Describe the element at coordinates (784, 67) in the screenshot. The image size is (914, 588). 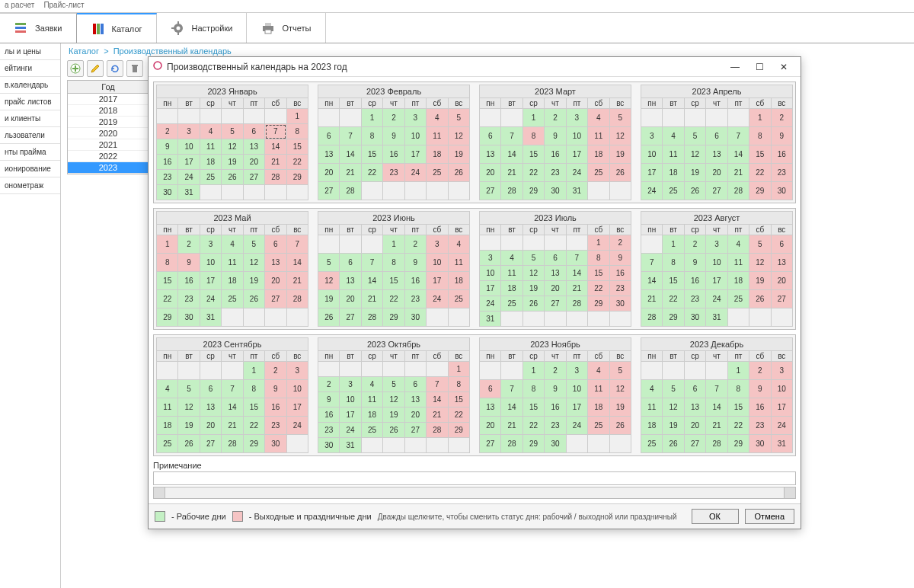
I see `close-button: ✕` at that location.